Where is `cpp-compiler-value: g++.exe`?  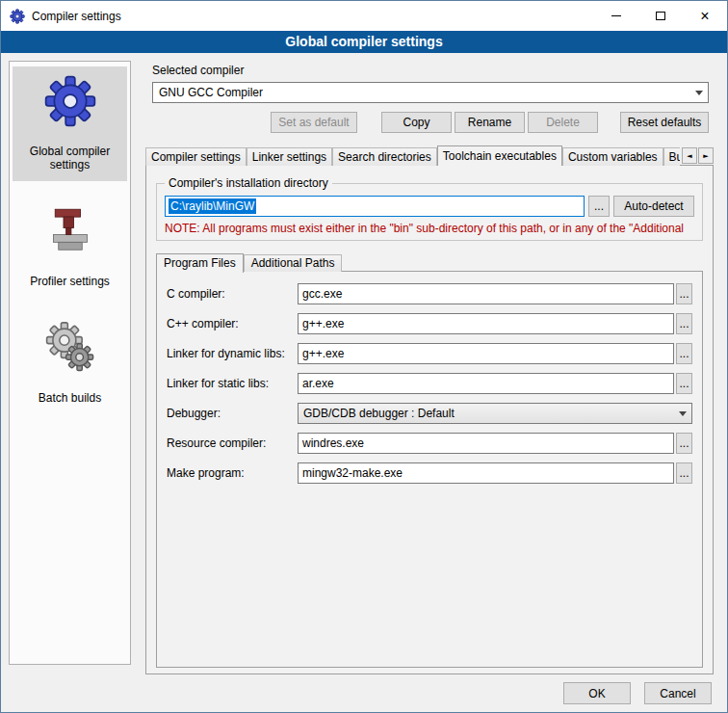 cpp-compiler-value: g++.exe is located at coordinates (324, 324).